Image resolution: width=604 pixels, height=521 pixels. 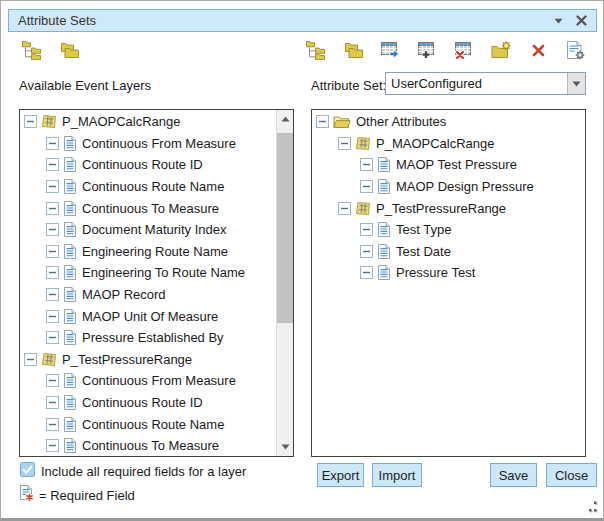 What do you see at coordinates (448, 165) in the screenshot?
I see `tree-item-maop-test-pressure: MAOP Test Pressure` at bounding box center [448, 165].